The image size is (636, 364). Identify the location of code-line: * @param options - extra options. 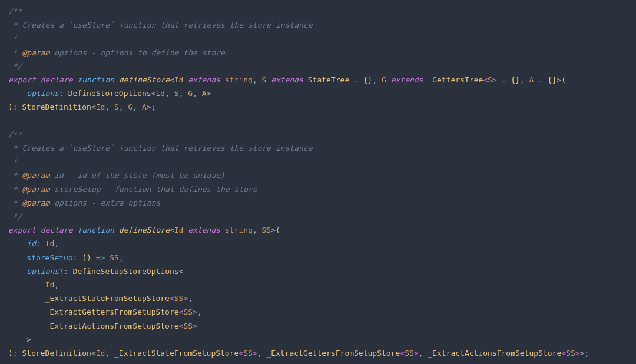
(84, 203).